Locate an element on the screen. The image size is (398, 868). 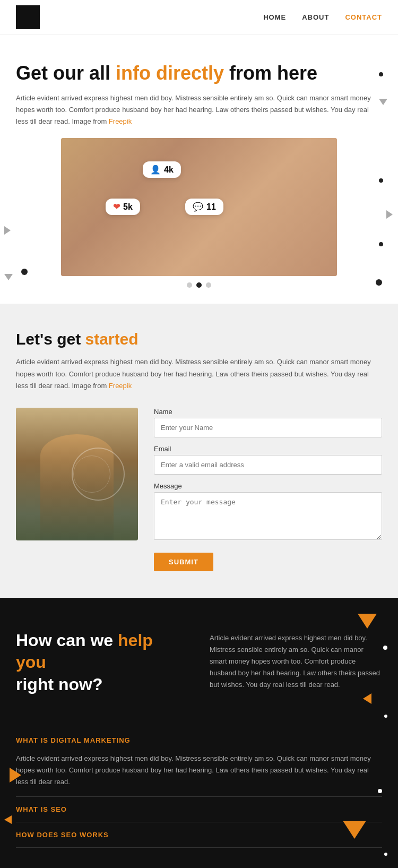
deco-triangle-left is located at coordinates (7, 230).